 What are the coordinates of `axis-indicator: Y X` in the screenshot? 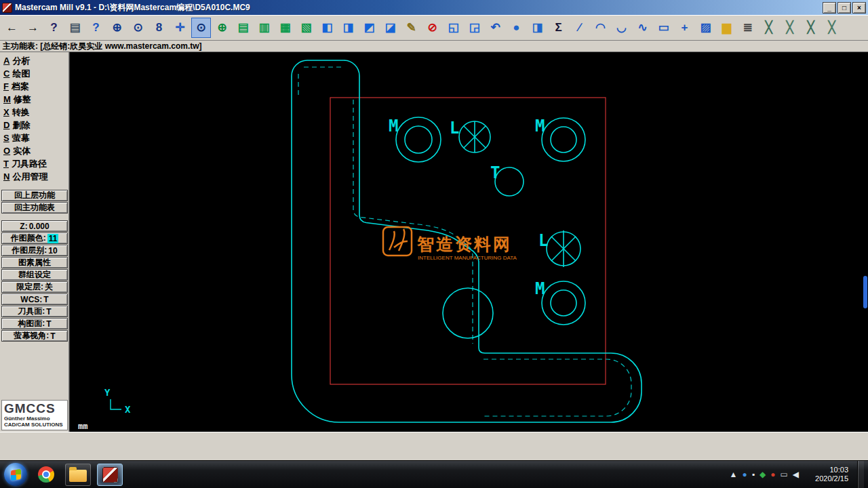 It's located at (118, 401).